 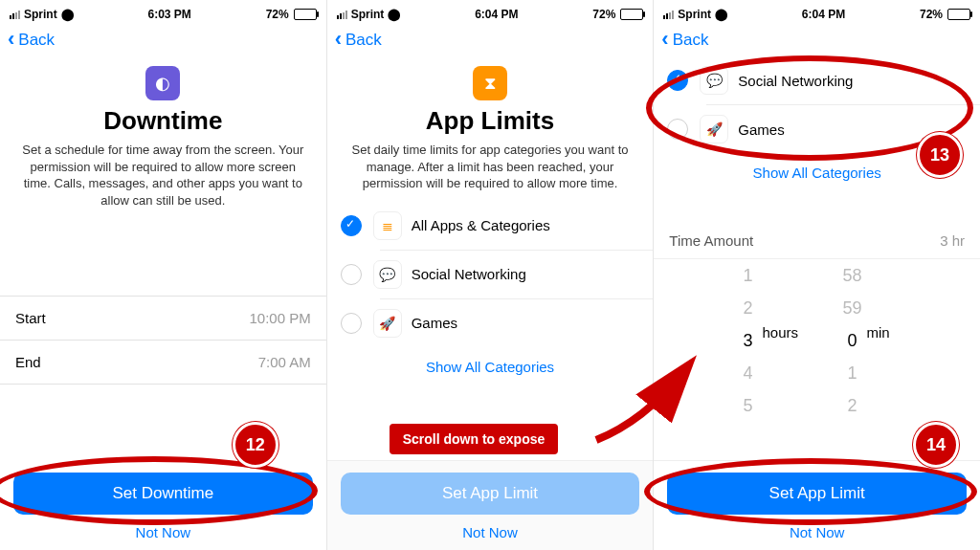 I want to click on annotation-banner: Scroll down to expose, so click(x=475, y=439).